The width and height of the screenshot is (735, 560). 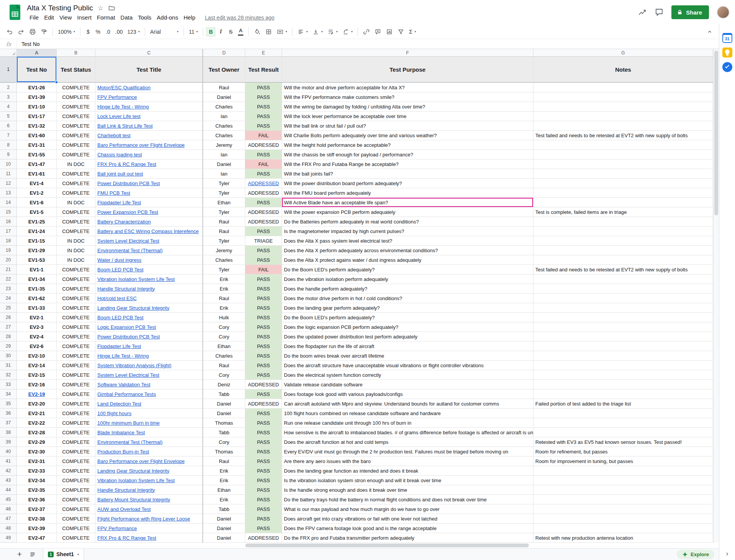 What do you see at coordinates (408, 183) in the screenshot?
I see `cell-F12: Will the power distribution board perfor…` at bounding box center [408, 183].